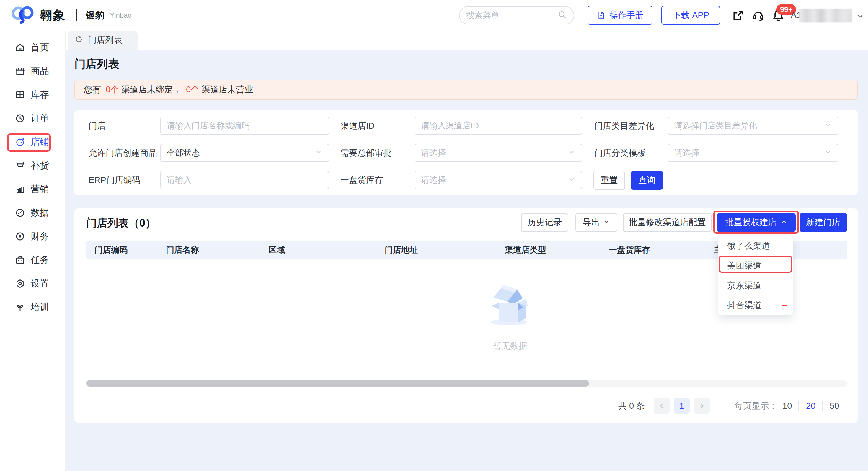 This screenshot has width=868, height=471. Describe the element at coordinates (20, 284) in the screenshot. I see `settings-gear-icon` at that location.